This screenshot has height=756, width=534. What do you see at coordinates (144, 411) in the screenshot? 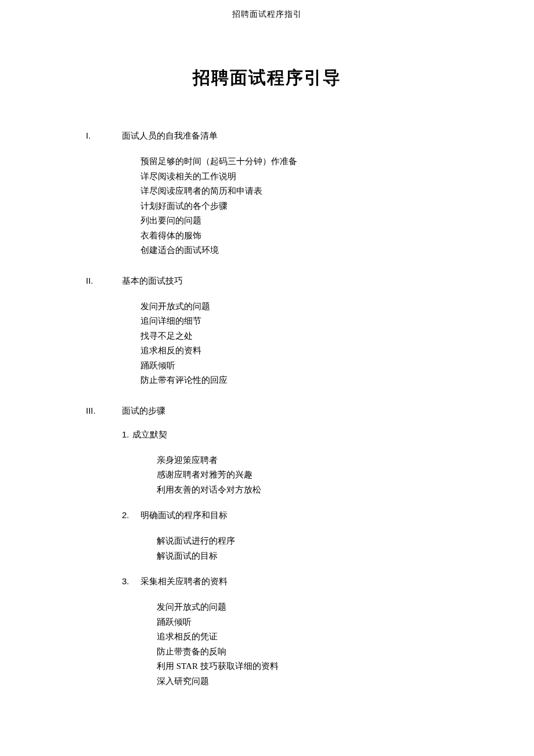
I see `section-title: 面试的步骤` at bounding box center [144, 411].